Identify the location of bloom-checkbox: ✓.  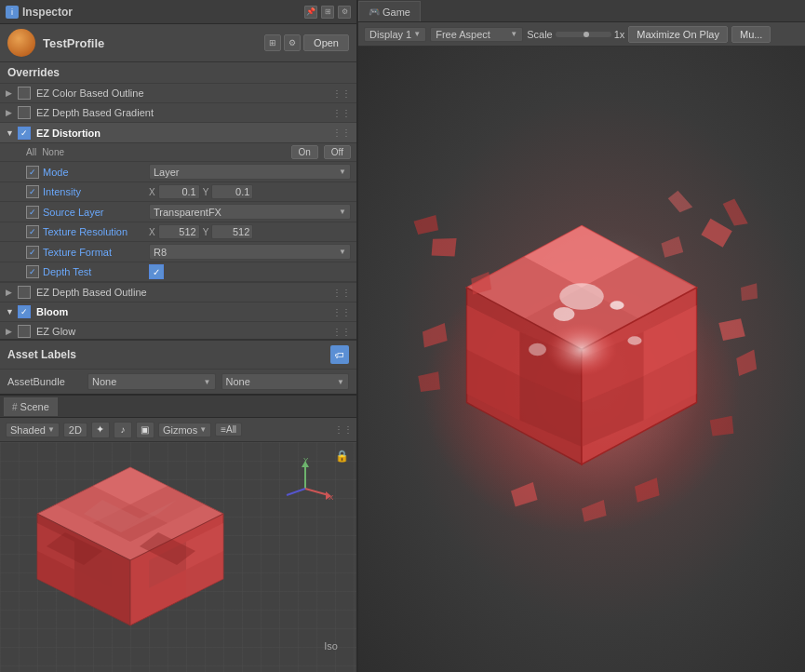
(24, 312).